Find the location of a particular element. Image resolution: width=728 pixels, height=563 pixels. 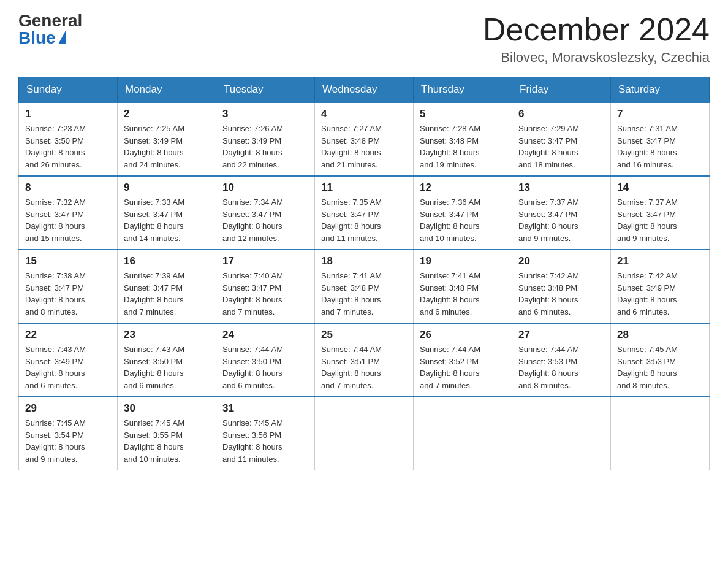

day-number: 9 is located at coordinates (167, 188).